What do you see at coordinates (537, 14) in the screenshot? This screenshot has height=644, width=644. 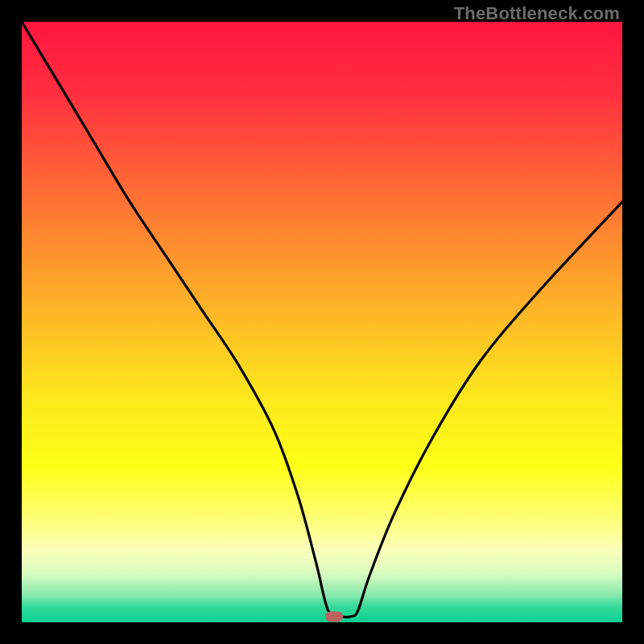 I see `watermark-text: TheBottleneck.com` at bounding box center [537, 14].